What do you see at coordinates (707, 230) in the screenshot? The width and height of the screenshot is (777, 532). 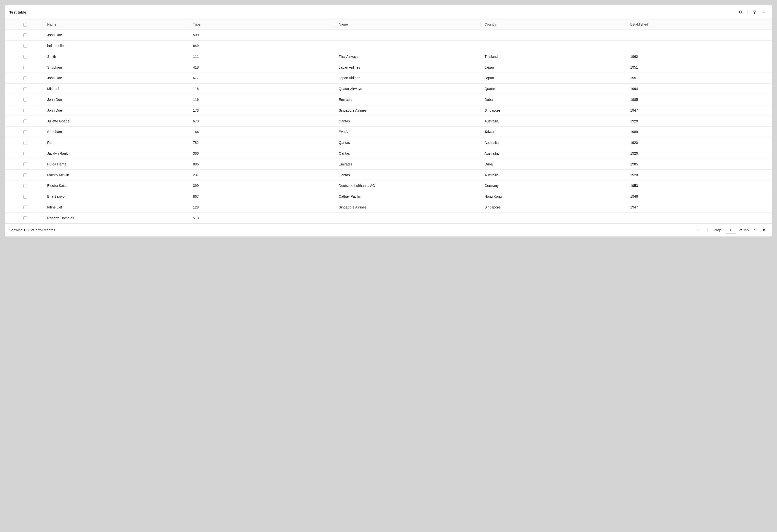 I see `prev-page-button` at bounding box center [707, 230].